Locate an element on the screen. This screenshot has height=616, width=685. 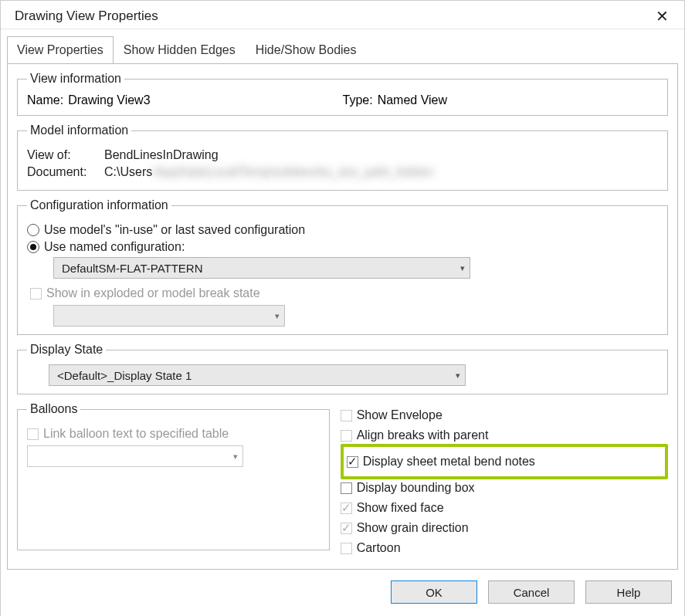
radio-inuse-row: Use model's "in-use" or last saved confi… is located at coordinates (343, 230).